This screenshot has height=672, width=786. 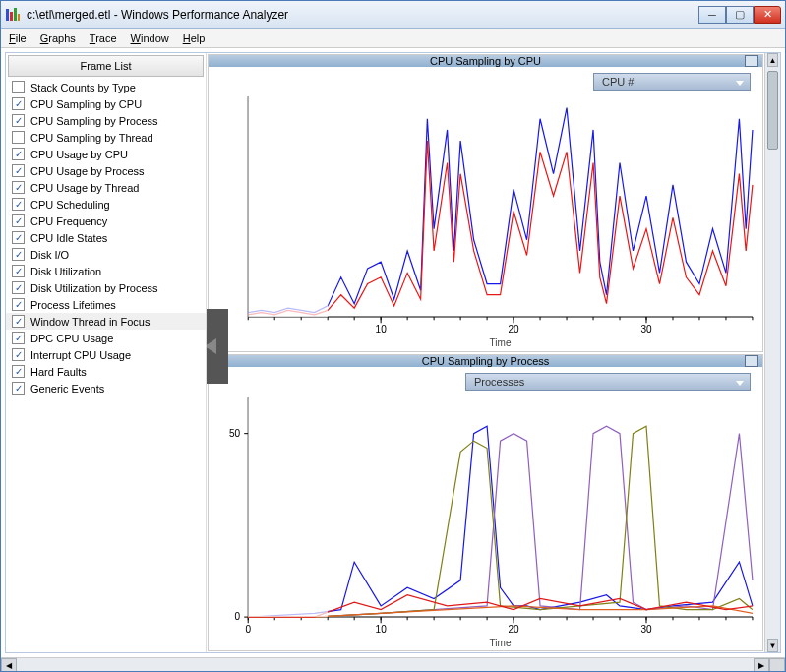 I want to click on frame-list-item: ✓CPU Frequency, so click(x=106, y=220).